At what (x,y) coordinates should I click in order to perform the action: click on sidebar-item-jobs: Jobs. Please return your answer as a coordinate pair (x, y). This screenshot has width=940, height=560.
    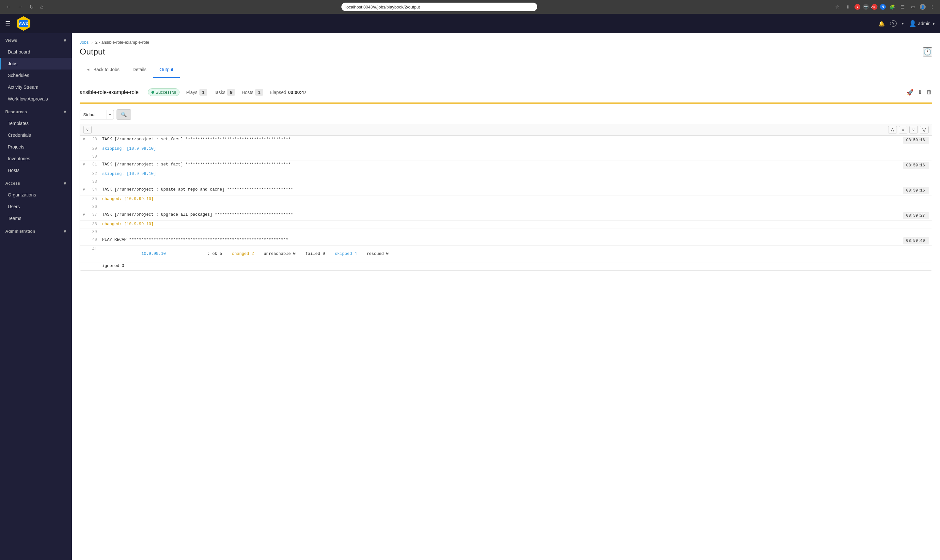
    Looking at the image, I should click on (36, 63).